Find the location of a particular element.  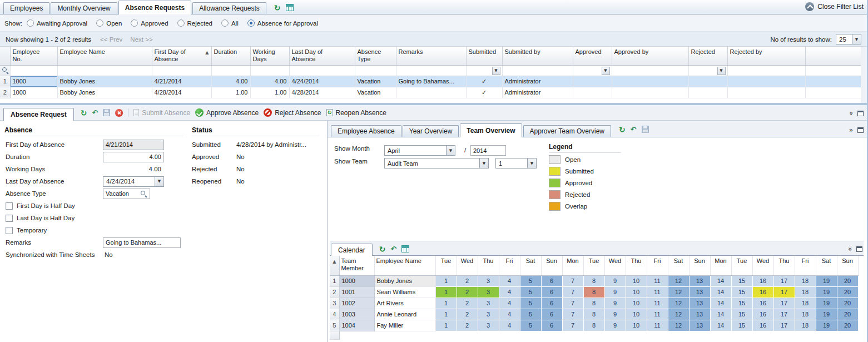

column-header-employee-name: Employee Name is located at coordinates (105, 56).